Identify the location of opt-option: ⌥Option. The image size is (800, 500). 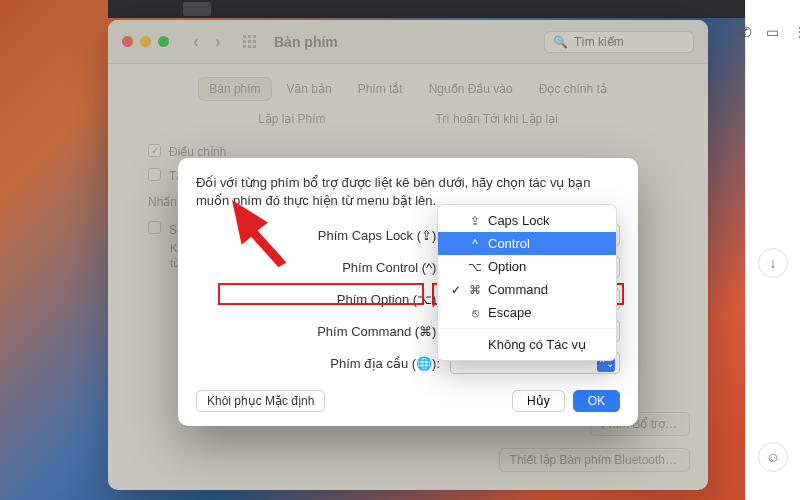
(527, 266).